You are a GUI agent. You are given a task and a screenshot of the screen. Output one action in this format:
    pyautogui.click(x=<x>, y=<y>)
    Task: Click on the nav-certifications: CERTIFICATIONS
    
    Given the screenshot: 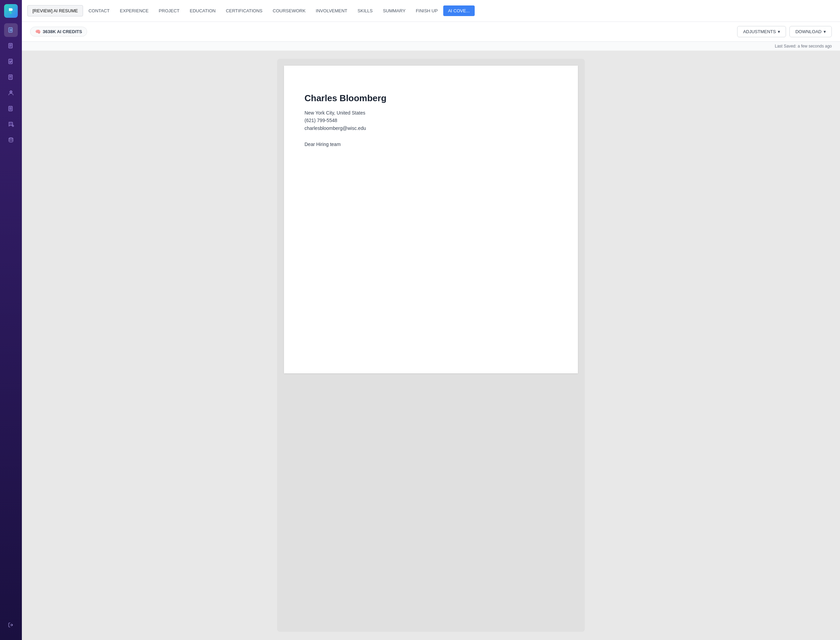 What is the action you would take?
    pyautogui.click(x=244, y=11)
    